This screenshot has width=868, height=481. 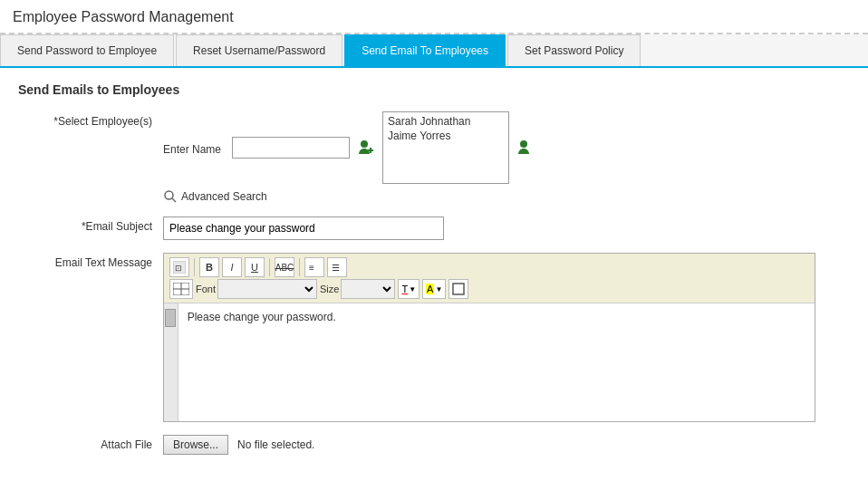 What do you see at coordinates (368, 289) in the screenshot?
I see `size-select` at bounding box center [368, 289].